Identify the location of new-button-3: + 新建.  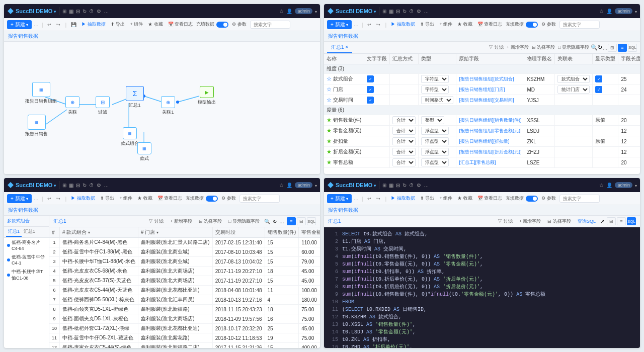
(19, 199).